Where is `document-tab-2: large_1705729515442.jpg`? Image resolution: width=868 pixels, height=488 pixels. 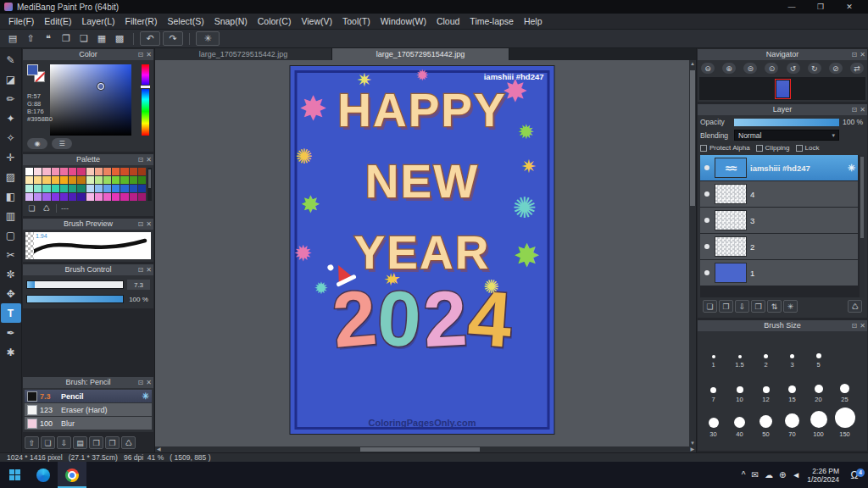 document-tab-2: large_1705729515442.jpg is located at coordinates (420, 54).